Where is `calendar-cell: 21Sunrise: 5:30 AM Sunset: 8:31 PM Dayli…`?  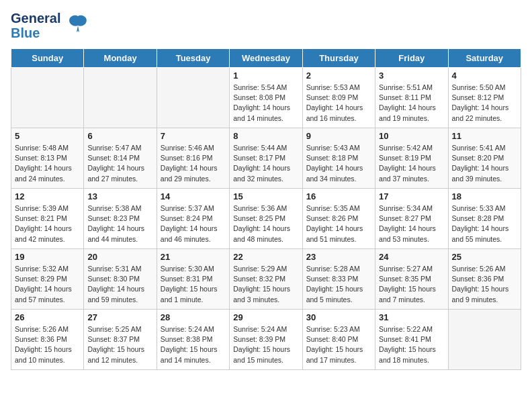 calendar-cell: 21Sunrise: 5:30 AM Sunset: 8:31 PM Dayli… is located at coordinates (193, 279).